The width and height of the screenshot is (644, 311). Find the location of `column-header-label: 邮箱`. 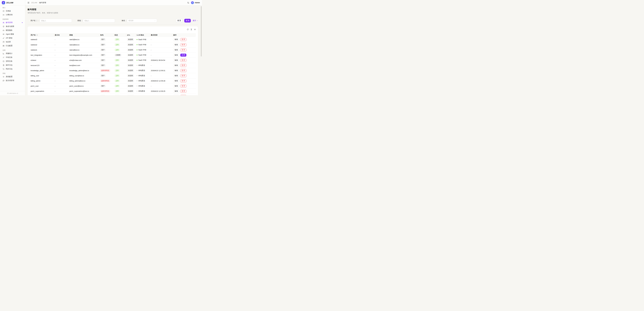

column-header-label: 邮箱 is located at coordinates (71, 35).